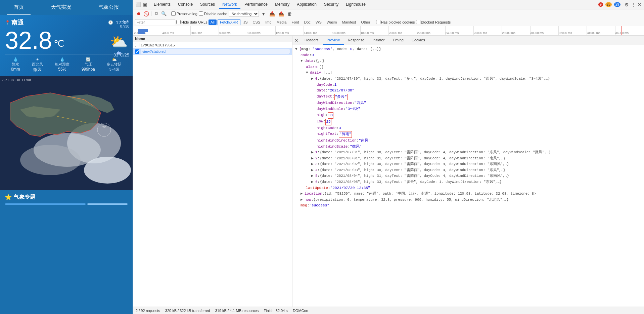 The image size is (644, 314). Describe the element at coordinates (328, 73) in the screenshot. I see `json-daily-collapsed: [,…]` at that location.